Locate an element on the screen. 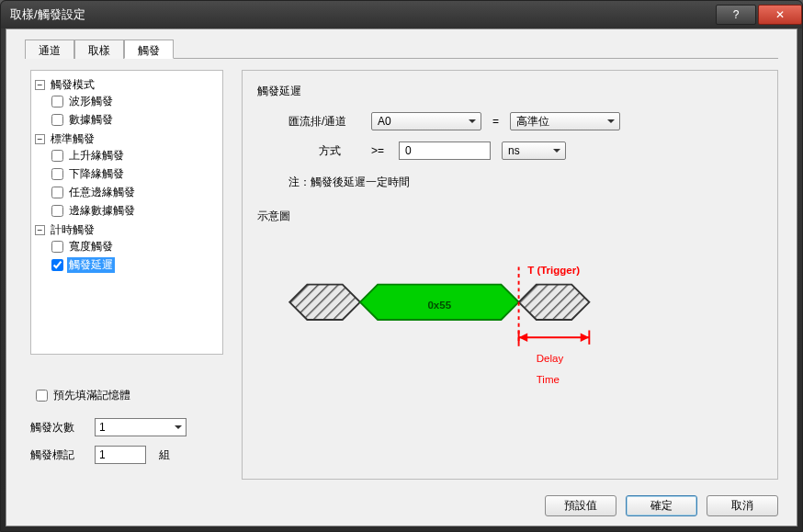 This screenshot has width=803, height=532. chk-fall-trigger is located at coordinates (57, 175).